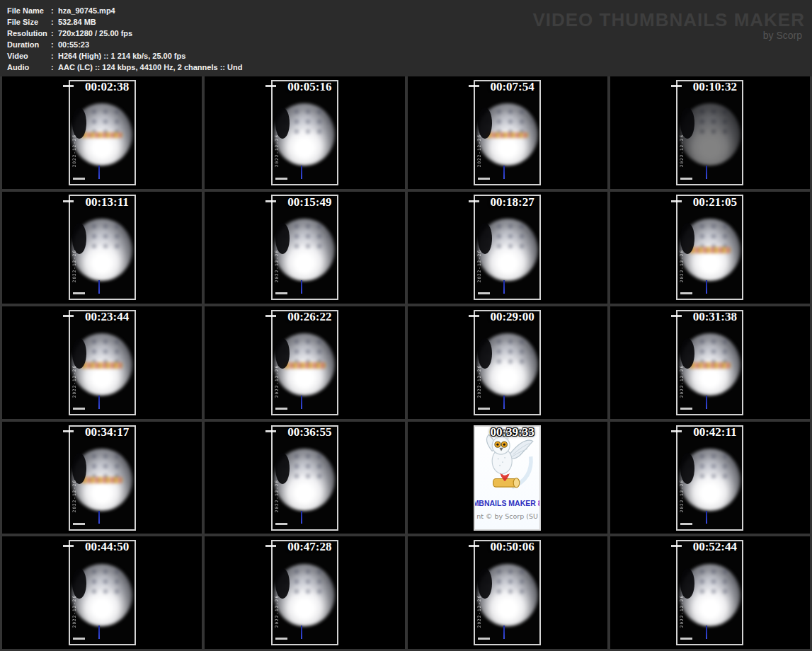 The image size is (812, 651). What do you see at coordinates (95, 33) in the screenshot?
I see `resolution-value: 720x1280 / 25.00 fps` at bounding box center [95, 33].